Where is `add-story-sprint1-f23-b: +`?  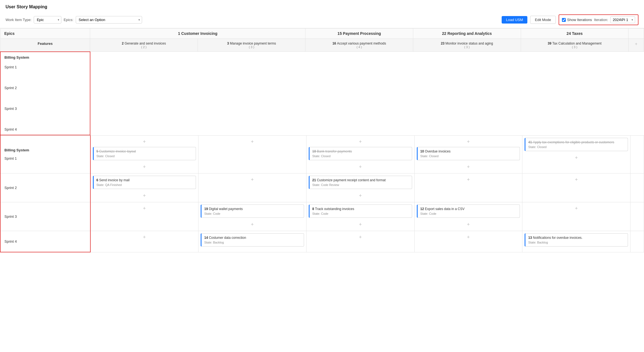
add-story-sprint1-f23-b: + is located at coordinates (468, 167).